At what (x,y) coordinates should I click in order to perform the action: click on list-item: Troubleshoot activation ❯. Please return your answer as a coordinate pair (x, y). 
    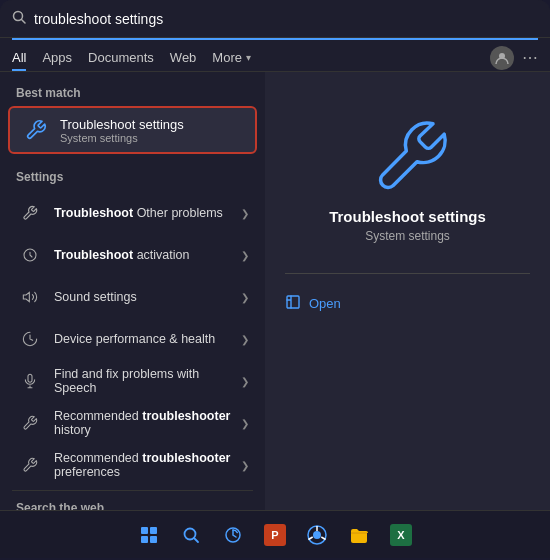
    Looking at the image, I should click on (132, 255).